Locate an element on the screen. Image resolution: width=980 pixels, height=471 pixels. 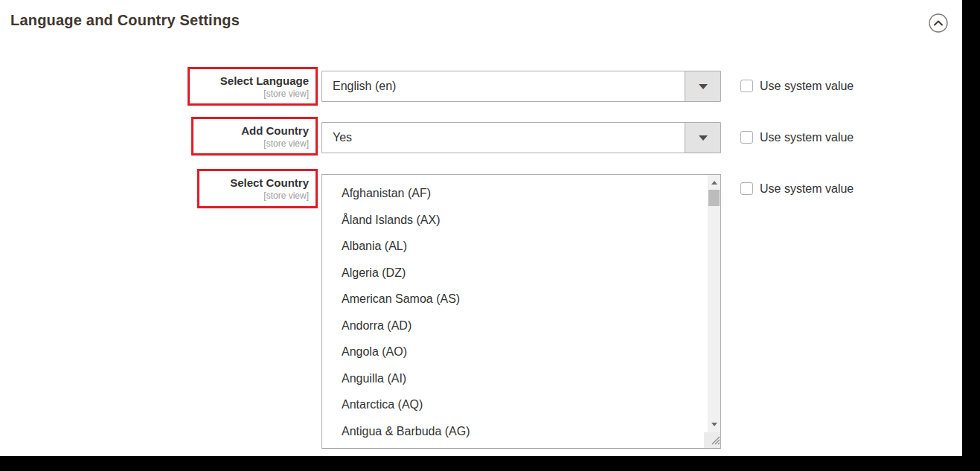
country-option: American Samoa (AS) is located at coordinates (521, 299).